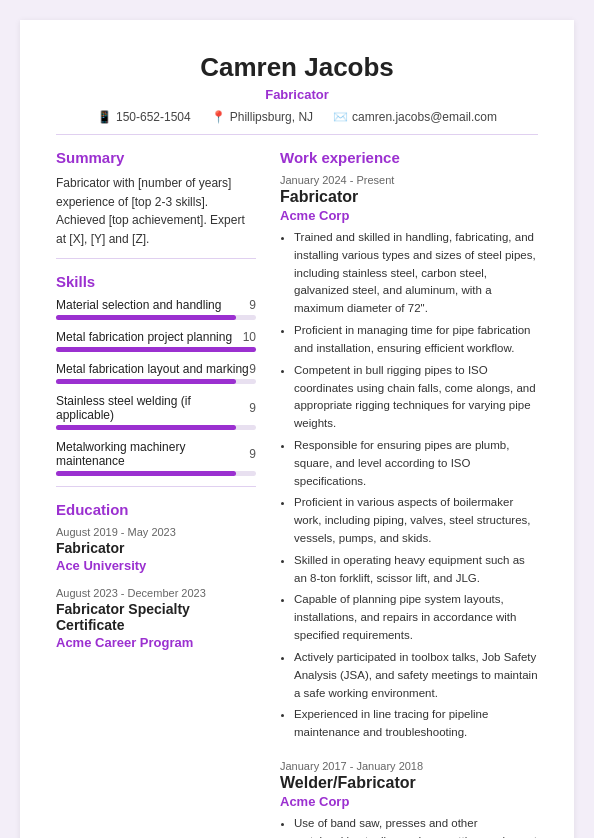 This screenshot has height=838, width=594. What do you see at coordinates (218, 117) in the screenshot?
I see `location-icon: 📍` at bounding box center [218, 117].